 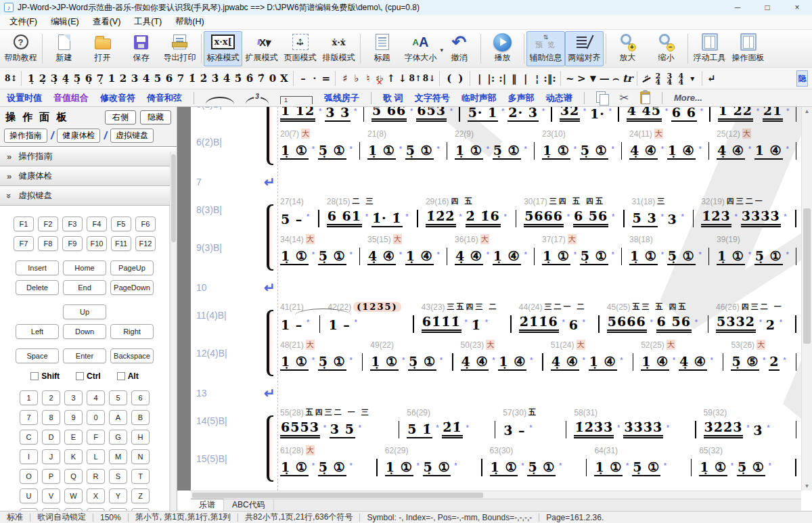 What do you see at coordinates (295, 212) in the screenshot?
I see `measure: 27(14)5 –*` at bounding box center [295, 212].